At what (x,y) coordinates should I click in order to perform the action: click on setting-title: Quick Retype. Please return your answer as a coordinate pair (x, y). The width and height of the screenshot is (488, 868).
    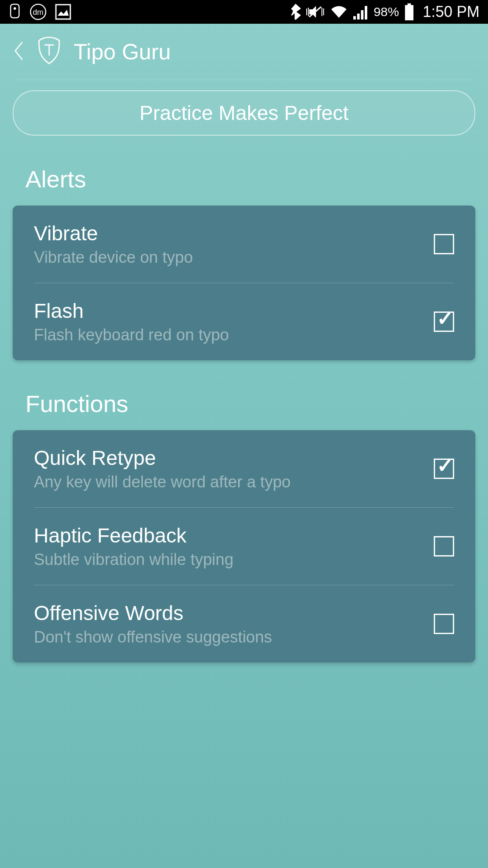
    Looking at the image, I should click on (234, 458).